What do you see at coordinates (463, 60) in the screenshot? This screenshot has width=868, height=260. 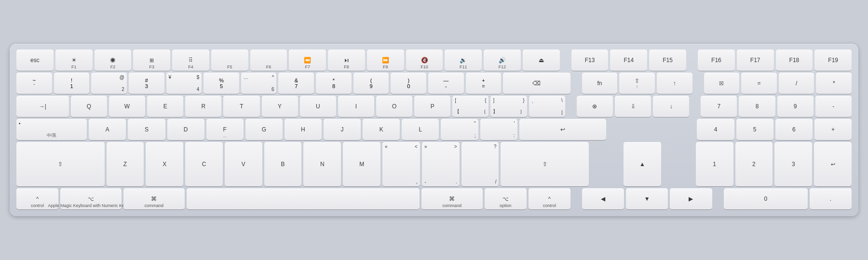 I see `key-f11: 🔉F11` at bounding box center [463, 60].